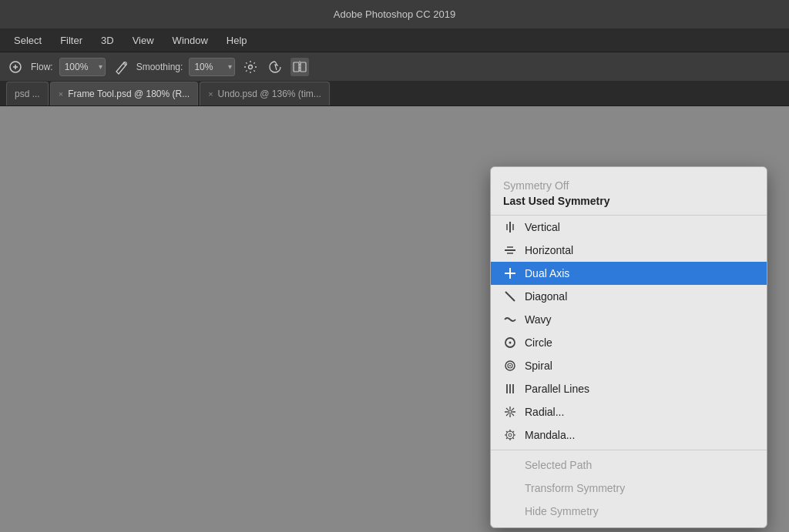 Image resolution: width=789 pixels, height=532 pixels. Describe the element at coordinates (82, 67) in the screenshot. I see `flow-select: 100%` at that location.